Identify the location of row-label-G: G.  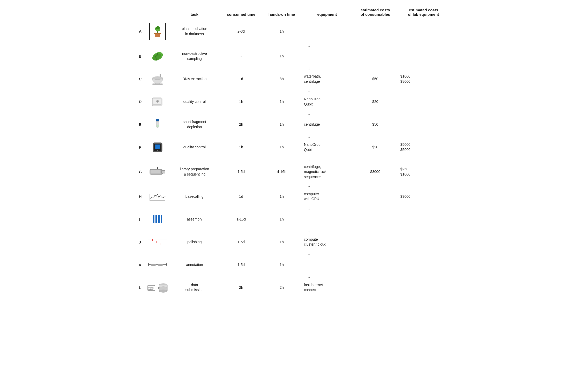
(143, 172).